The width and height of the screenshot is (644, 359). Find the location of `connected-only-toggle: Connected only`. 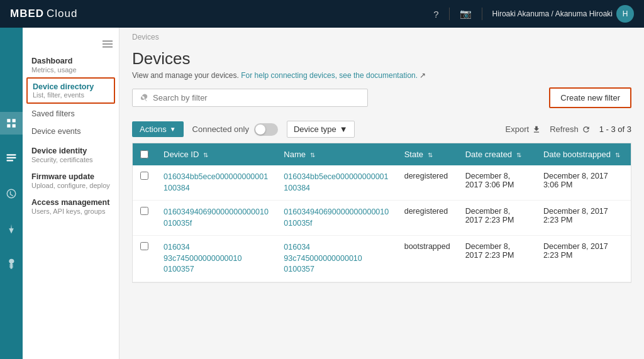

connected-only-toggle: Connected only is located at coordinates (235, 130).